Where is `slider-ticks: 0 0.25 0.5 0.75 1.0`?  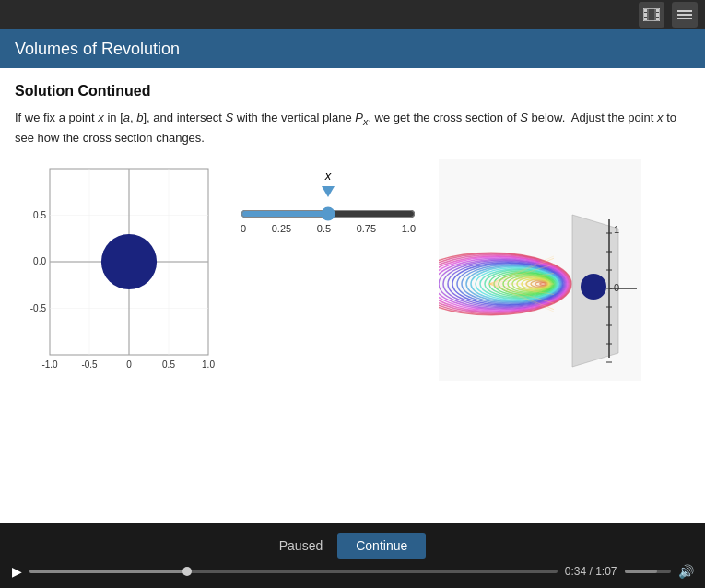 slider-ticks: 0 0.25 0.5 0.75 1.0 is located at coordinates (328, 229).